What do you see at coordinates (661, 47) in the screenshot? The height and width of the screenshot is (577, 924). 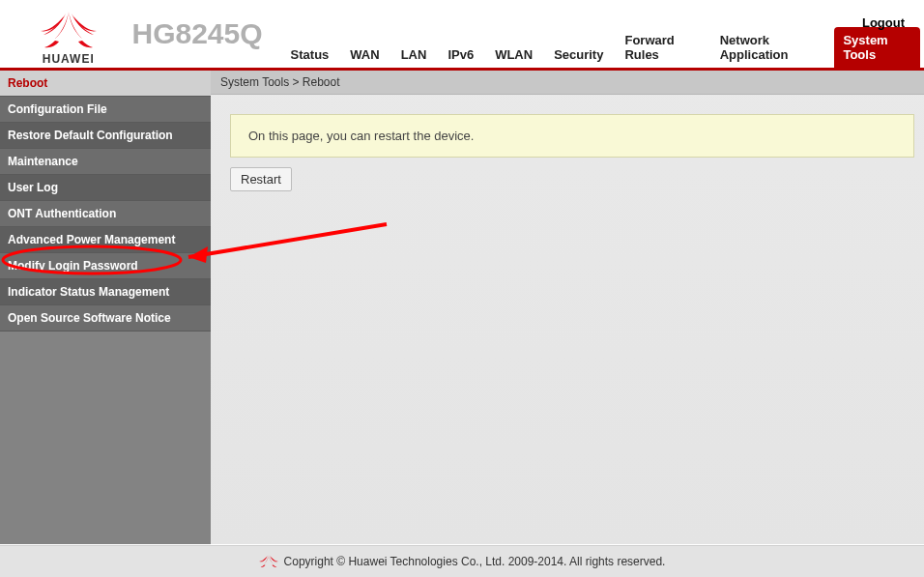 I see `tab-forward-rules: Forward Rules` at bounding box center [661, 47].